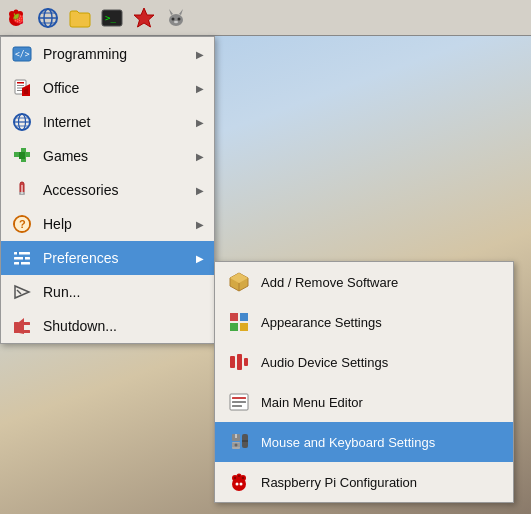  What do you see at coordinates (114, 156) in the screenshot?
I see `menu-item-games-label: Games` at bounding box center [114, 156].